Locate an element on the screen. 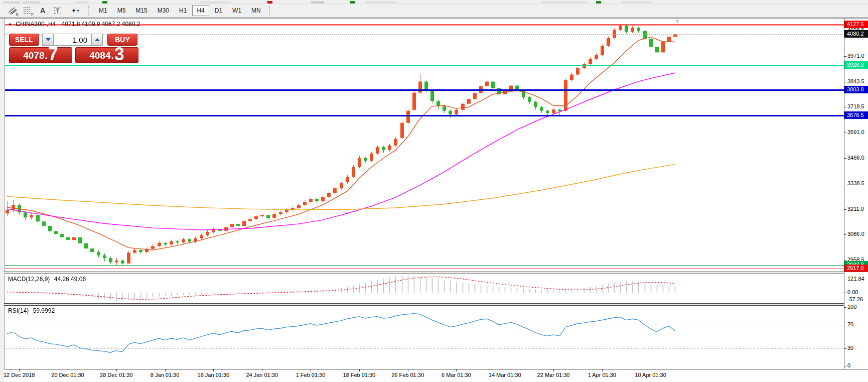  volume-increase-button is located at coordinates (97, 40).